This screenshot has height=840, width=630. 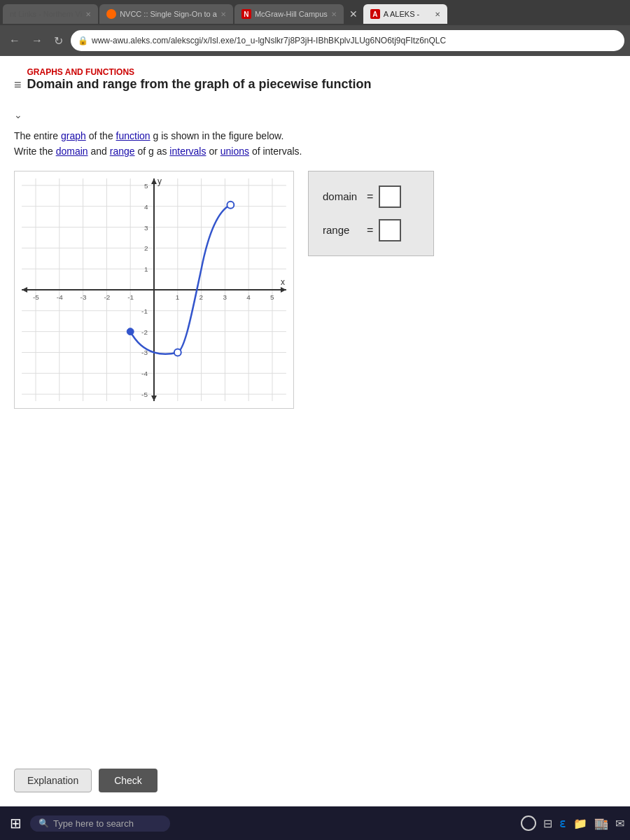 What do you see at coordinates (168, 14) in the screenshot?
I see `tab-label: NVCC :: Single Sign-On to a` at bounding box center [168, 14].